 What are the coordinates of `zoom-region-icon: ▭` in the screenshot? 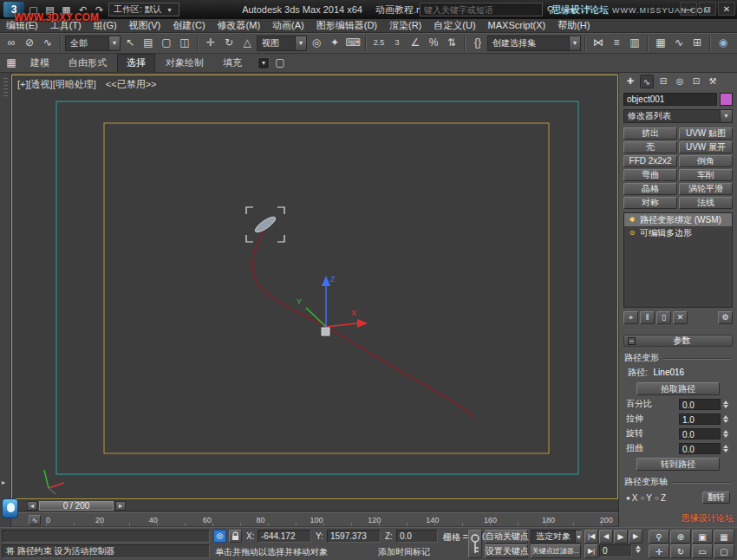 It's located at (702, 551).